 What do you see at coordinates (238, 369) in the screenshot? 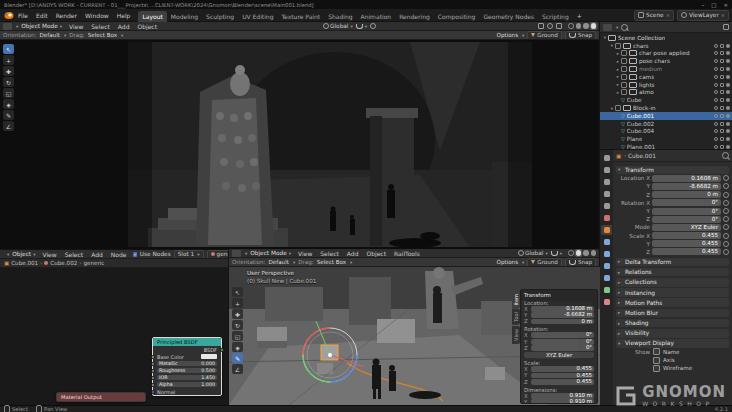
I see `measure-tool-button: ∠` at bounding box center [238, 369].